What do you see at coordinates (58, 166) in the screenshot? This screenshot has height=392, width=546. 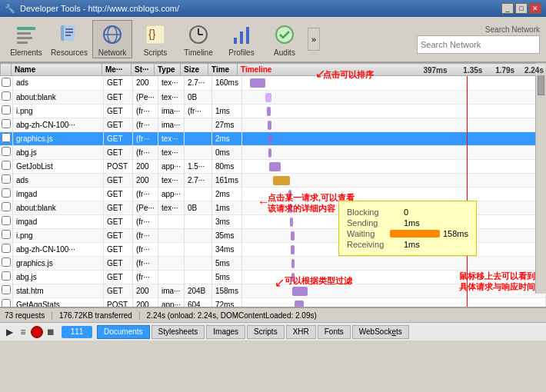 I see `row-name: GetJobList` at bounding box center [58, 166].